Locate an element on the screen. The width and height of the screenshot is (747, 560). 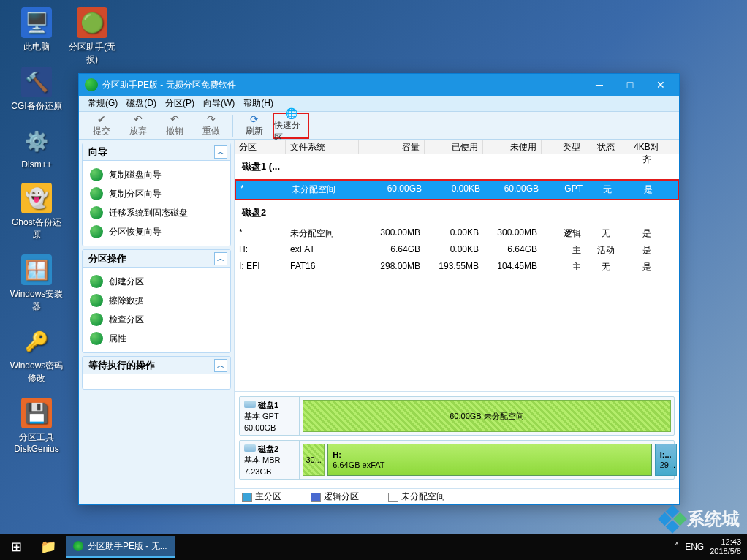
sidebar: 向导︿ 复制磁盘向导 复制分区向导 迁移系统到固态磁盘 分区恢复向导 分区操作︿… is located at coordinates (156, 322).